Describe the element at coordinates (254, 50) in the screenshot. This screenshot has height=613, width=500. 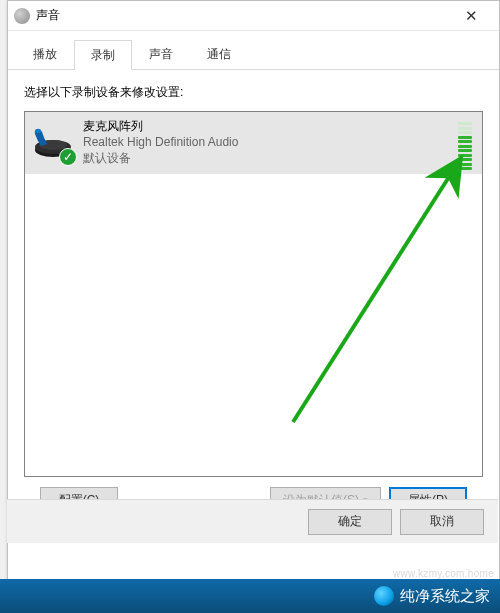
I see `tab-strip: 播放 录制 声音 通信` at that location.